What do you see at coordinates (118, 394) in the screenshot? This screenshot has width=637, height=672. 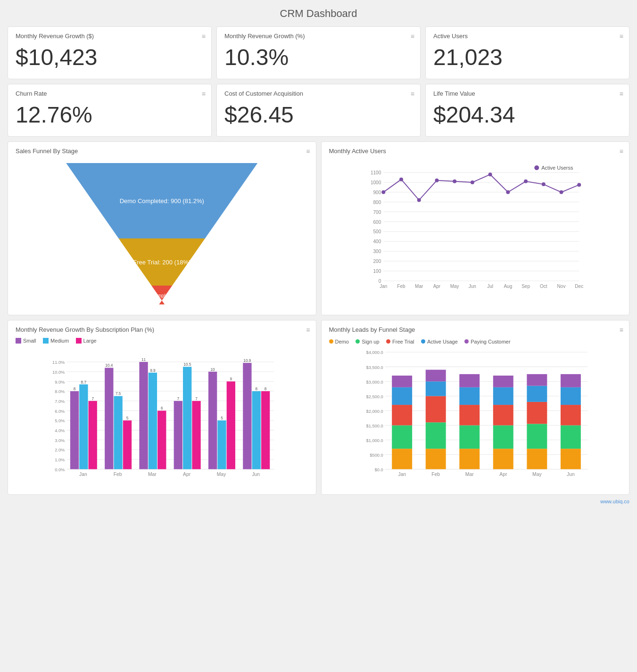 I see `svg-text: 7.5` at bounding box center [118, 394].